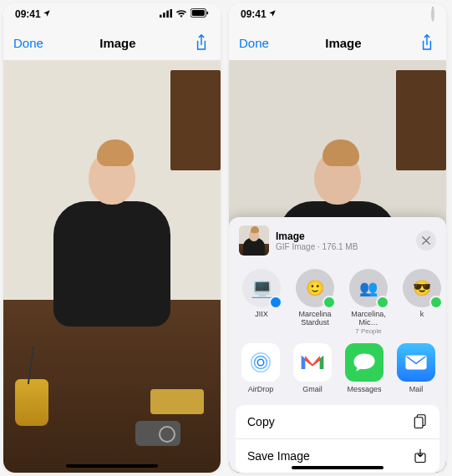  I want to click on copy-icon, so click(420, 422).